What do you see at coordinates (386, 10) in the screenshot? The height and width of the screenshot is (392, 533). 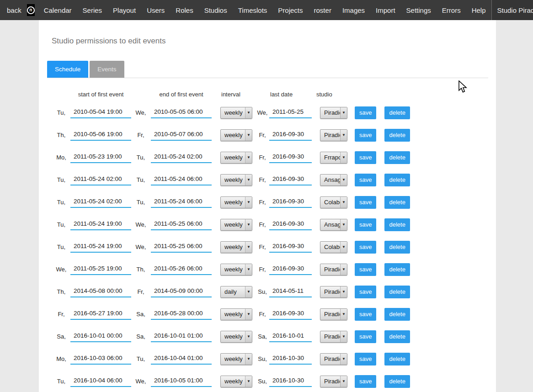 I see `nav-item-import: Import` at bounding box center [386, 10].